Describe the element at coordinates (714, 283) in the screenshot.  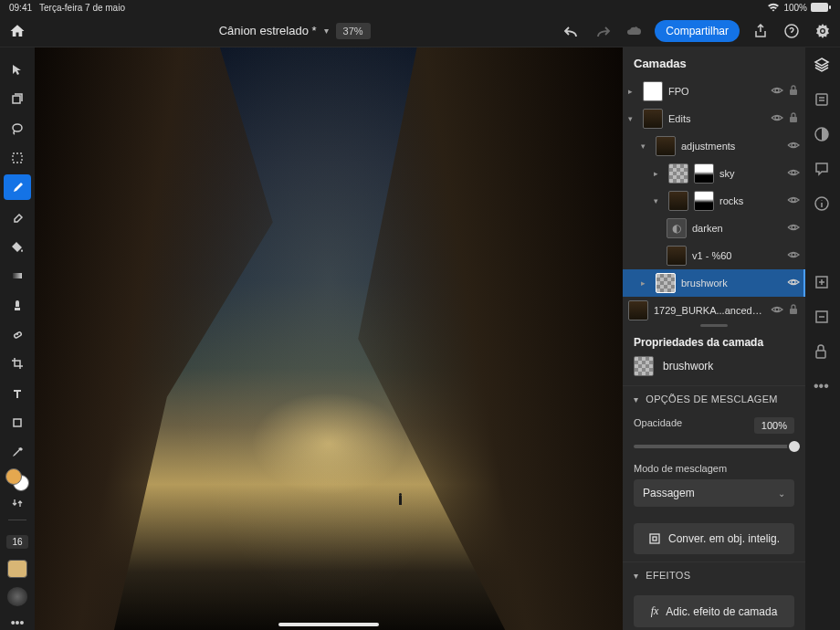
I see `layer-row-brushwork: ▸ brushwork` at that location.